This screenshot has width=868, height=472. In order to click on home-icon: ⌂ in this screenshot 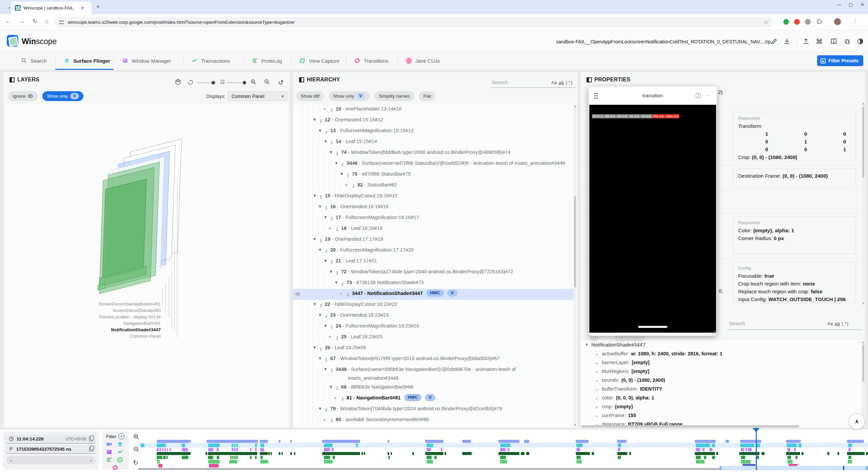, I will do `click(47, 21)`.